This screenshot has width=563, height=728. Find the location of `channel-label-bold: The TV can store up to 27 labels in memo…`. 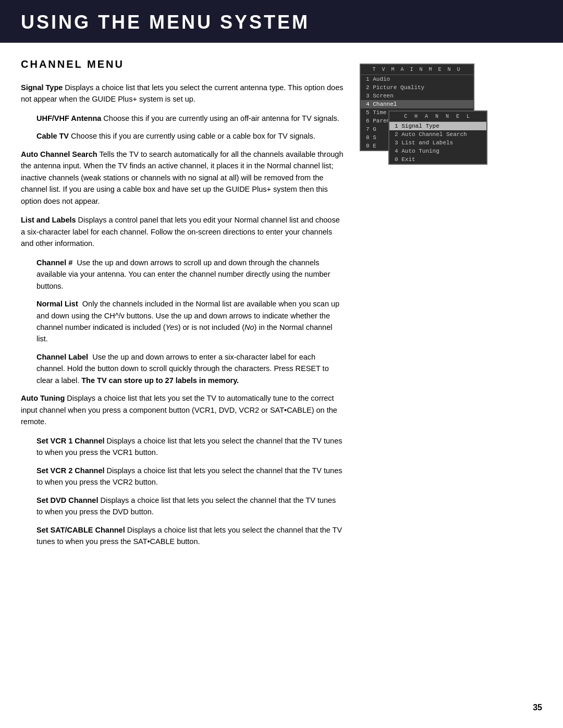

channel-label-bold: The TV can store up to 27 labels in memo… is located at coordinates (160, 380).